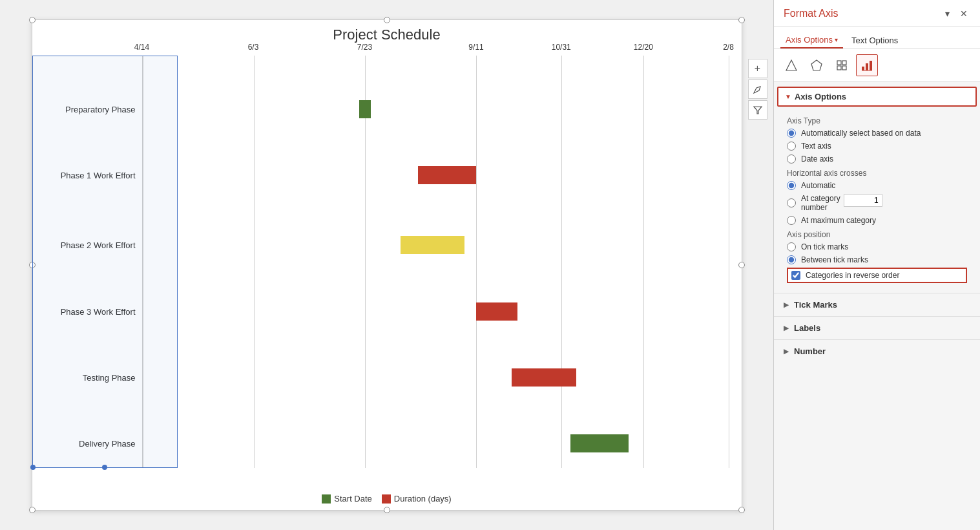 Image resolution: width=980 pixels, height=530 pixels. What do you see at coordinates (791, 247) in the screenshot?
I see `radio-on-tick-input` at bounding box center [791, 247].